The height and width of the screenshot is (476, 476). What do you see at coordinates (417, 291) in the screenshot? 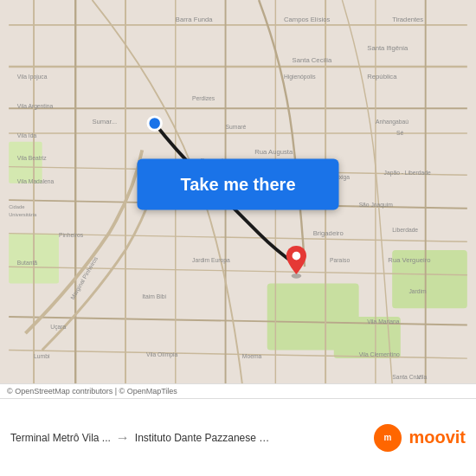
I see `svg-text: Jardim` at bounding box center [417, 291].